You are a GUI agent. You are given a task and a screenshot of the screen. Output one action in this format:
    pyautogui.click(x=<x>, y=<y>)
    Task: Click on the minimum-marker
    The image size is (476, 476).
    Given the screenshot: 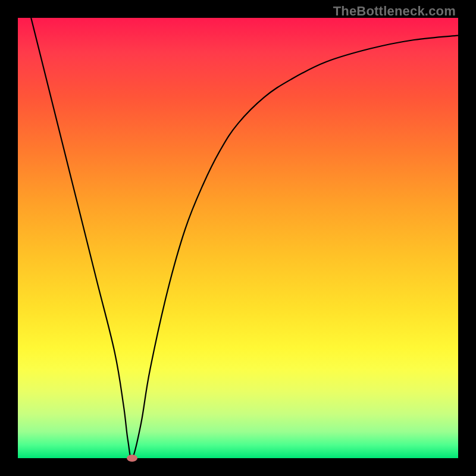 What is the action you would take?
    pyautogui.click(x=132, y=458)
    